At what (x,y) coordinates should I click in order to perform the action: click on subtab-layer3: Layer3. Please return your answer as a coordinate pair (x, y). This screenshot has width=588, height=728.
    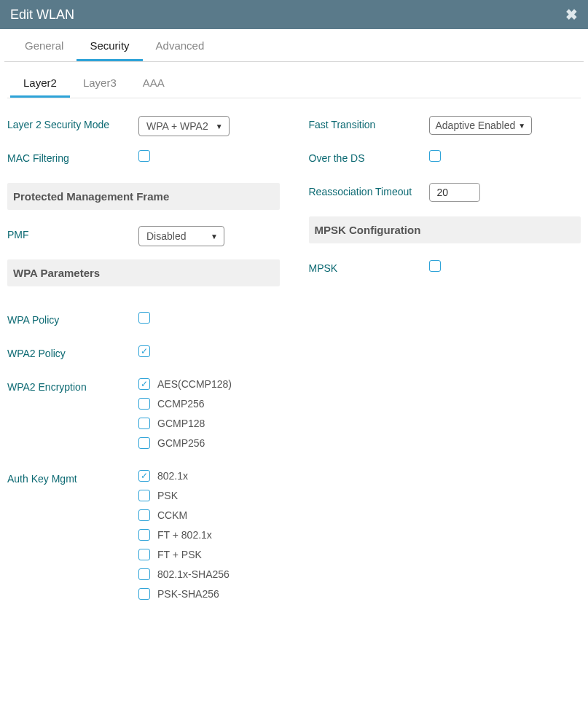
    Looking at the image, I should click on (100, 85).